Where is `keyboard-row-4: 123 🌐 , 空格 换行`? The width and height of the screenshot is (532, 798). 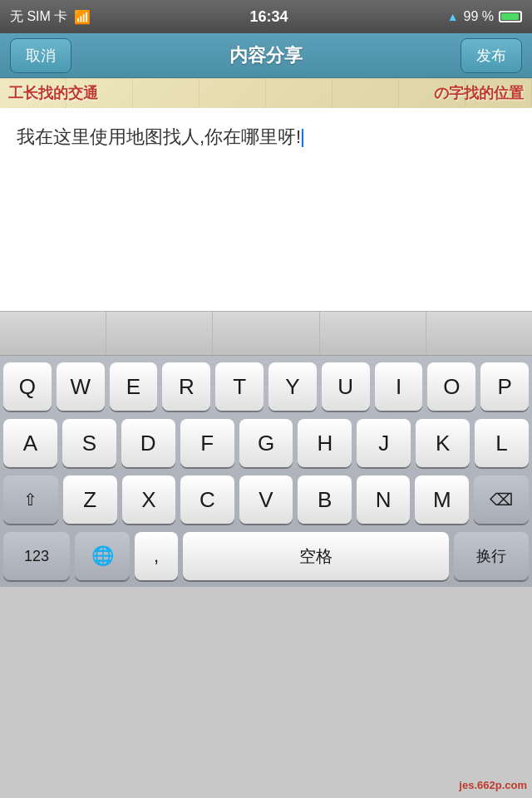
keyboard-row-4: 123 🌐 , 空格 换行 is located at coordinates (266, 556).